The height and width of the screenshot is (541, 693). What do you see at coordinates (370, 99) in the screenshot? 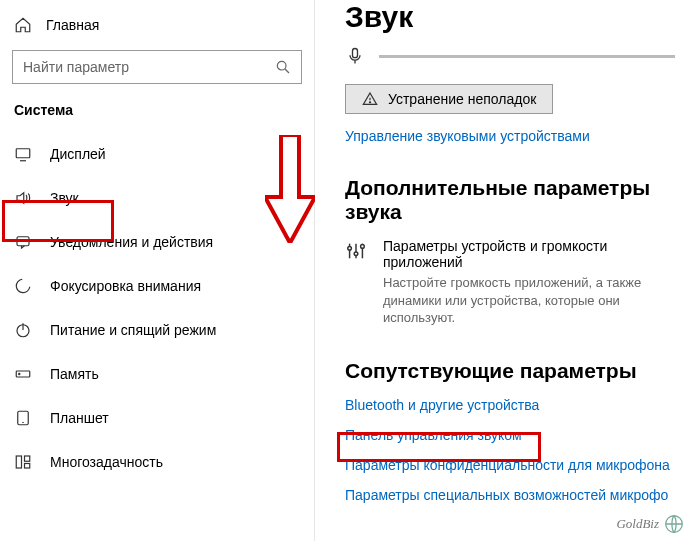
I see `warning-icon` at bounding box center [370, 99].